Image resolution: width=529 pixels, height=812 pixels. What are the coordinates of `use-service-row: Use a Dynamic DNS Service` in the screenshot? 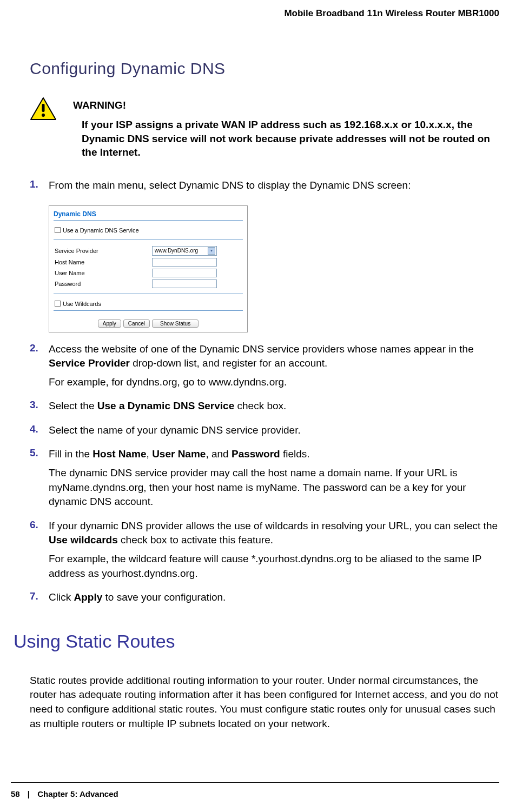 It's located at (148, 230).